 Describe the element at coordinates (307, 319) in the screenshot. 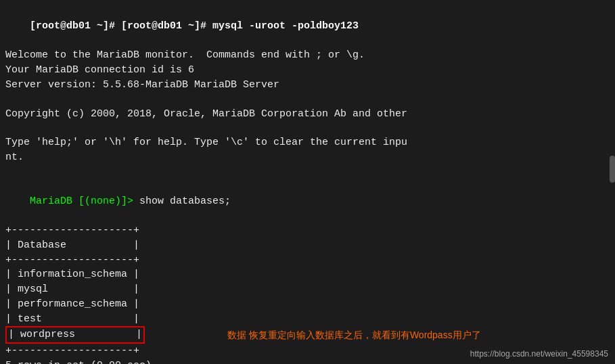

I see `table-row-test: | test |` at that location.